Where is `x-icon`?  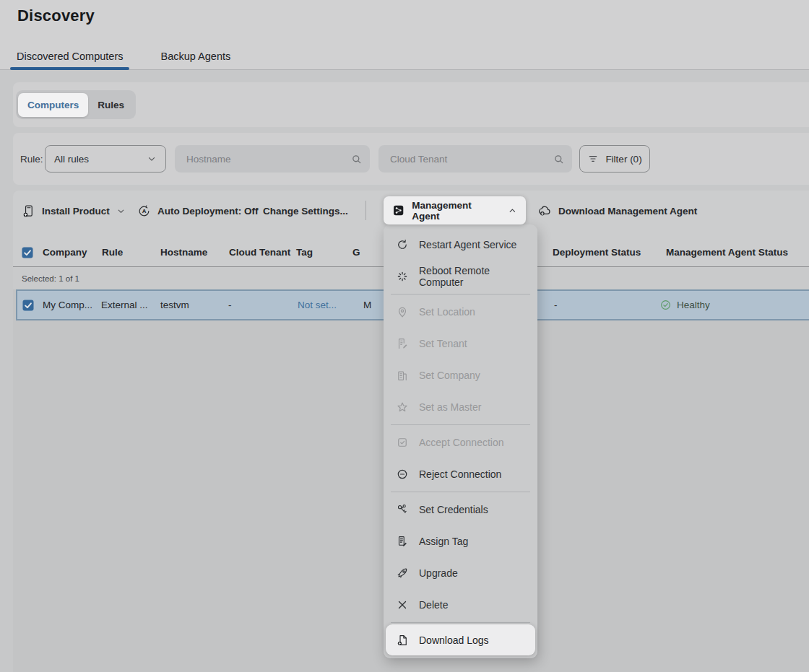
x-icon is located at coordinates (402, 605).